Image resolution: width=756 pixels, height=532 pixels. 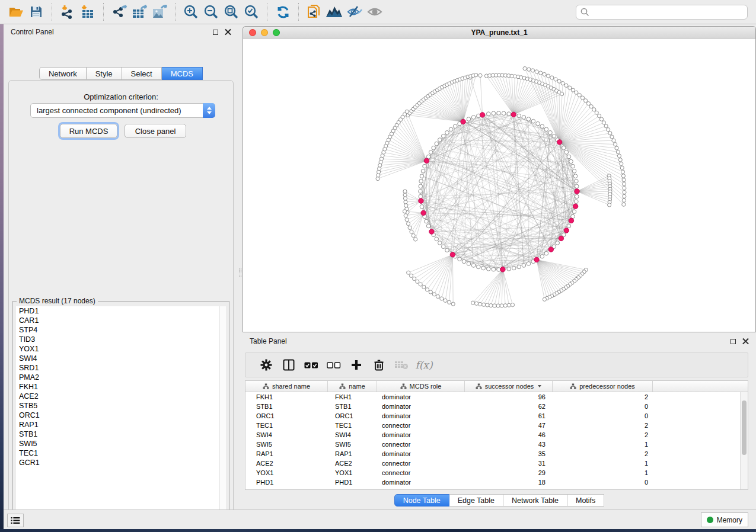 What do you see at coordinates (744, 441) in the screenshot?
I see `table-scrollbar` at bounding box center [744, 441].